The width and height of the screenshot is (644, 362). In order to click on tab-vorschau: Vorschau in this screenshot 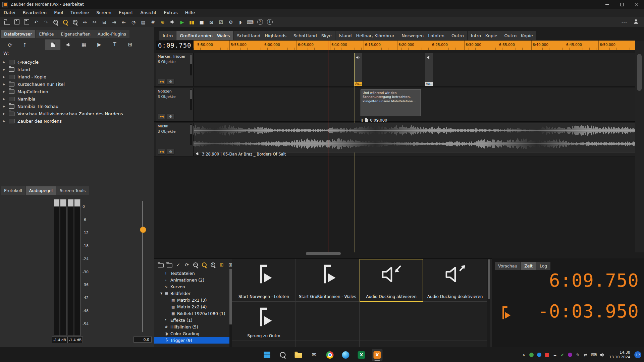, I will do `click(508, 266)`.